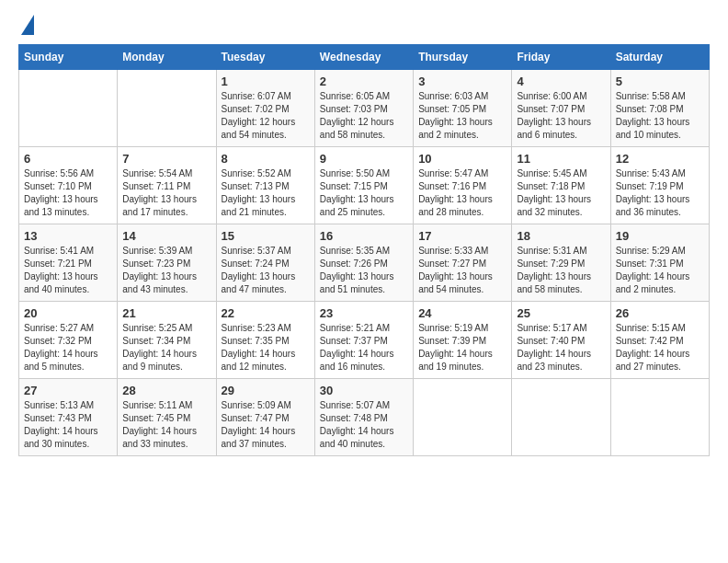  Describe the element at coordinates (266, 158) in the screenshot. I see `day-number: 8` at that location.